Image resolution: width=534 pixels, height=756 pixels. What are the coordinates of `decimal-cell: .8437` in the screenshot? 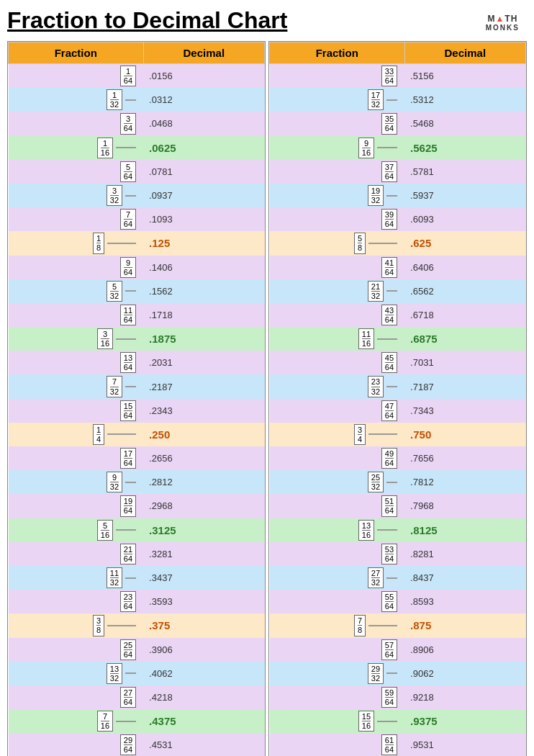 It's located at (465, 577).